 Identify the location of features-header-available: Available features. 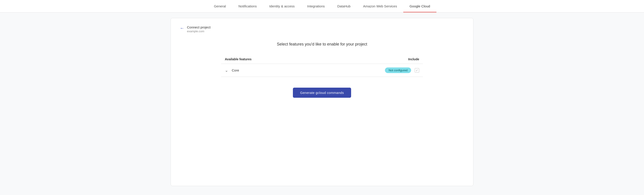
(238, 59).